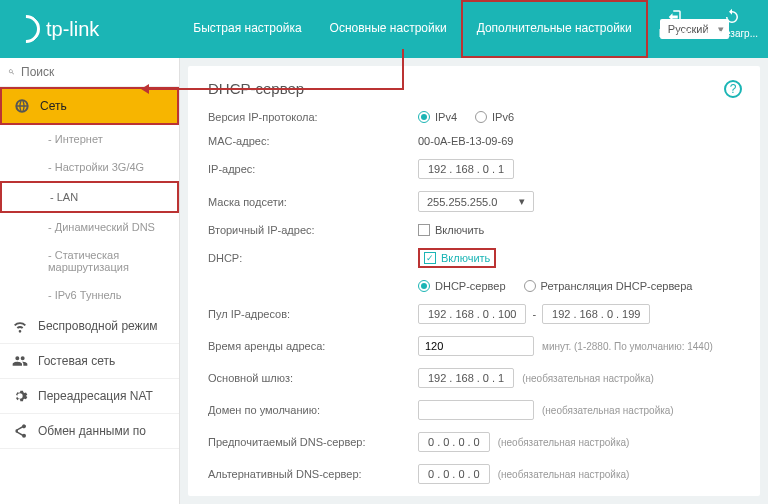  I want to click on nav-share: Обмен данными по, so click(90, 432).